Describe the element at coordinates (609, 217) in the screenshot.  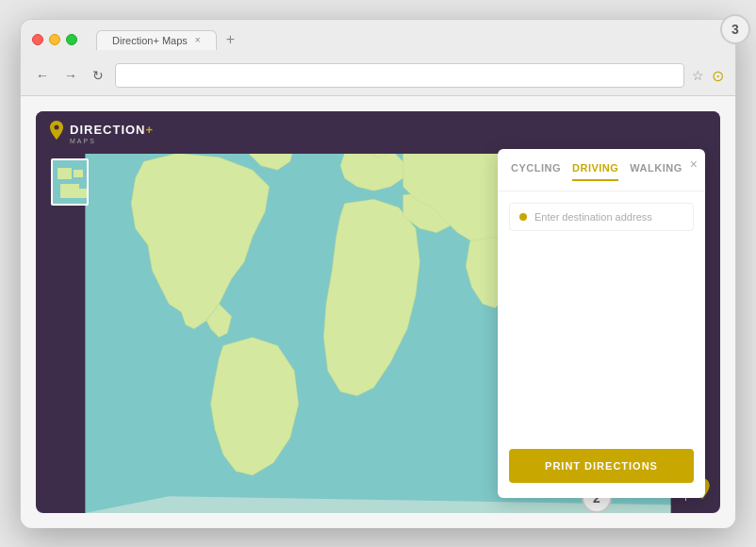
I see `destination-placeholder-text: Enter destination address` at that location.